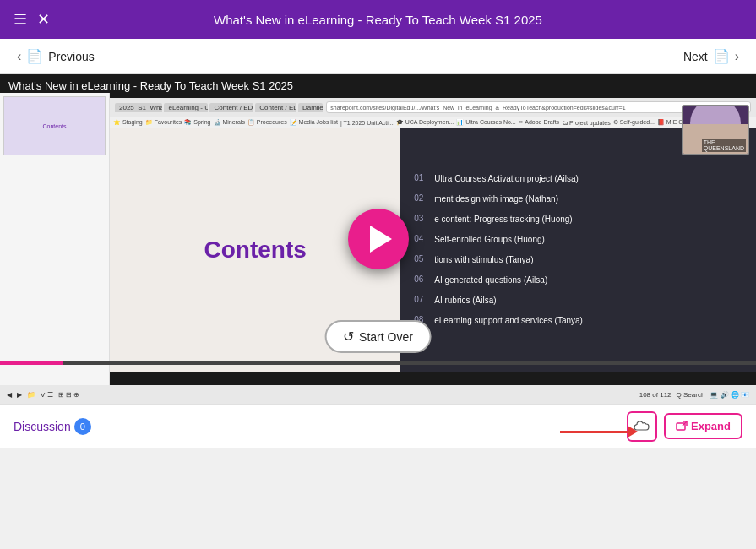  I want to click on play-triangle-icon, so click(381, 239).